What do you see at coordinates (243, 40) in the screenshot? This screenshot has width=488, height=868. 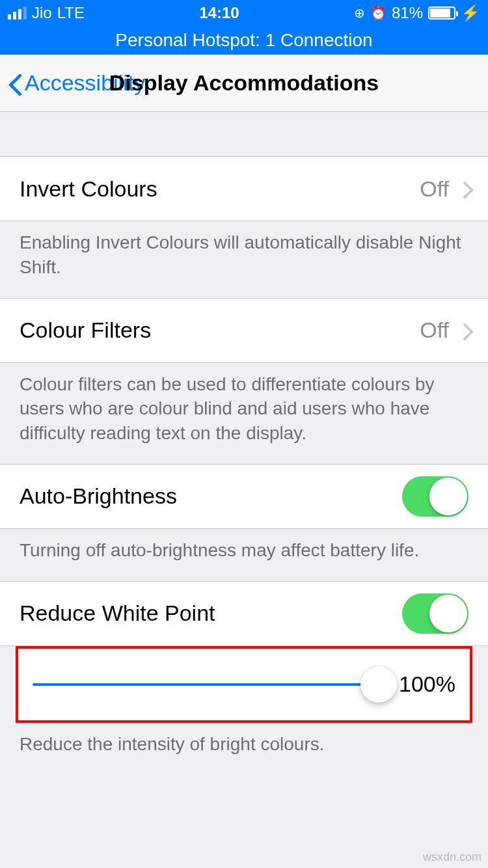 I see `hotspot-text: Personal Hotspot: 1 Connection` at bounding box center [243, 40].